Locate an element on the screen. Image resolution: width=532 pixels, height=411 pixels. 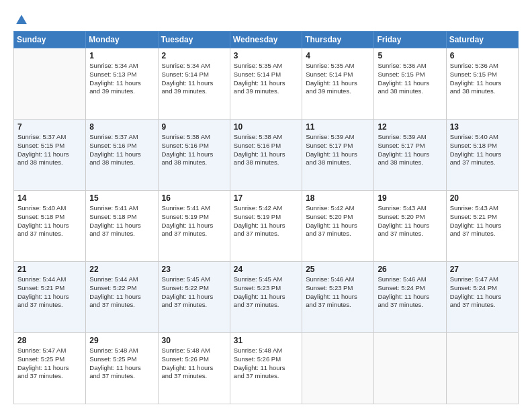
weekday-header-sunday: Sunday is located at coordinates (50, 40).